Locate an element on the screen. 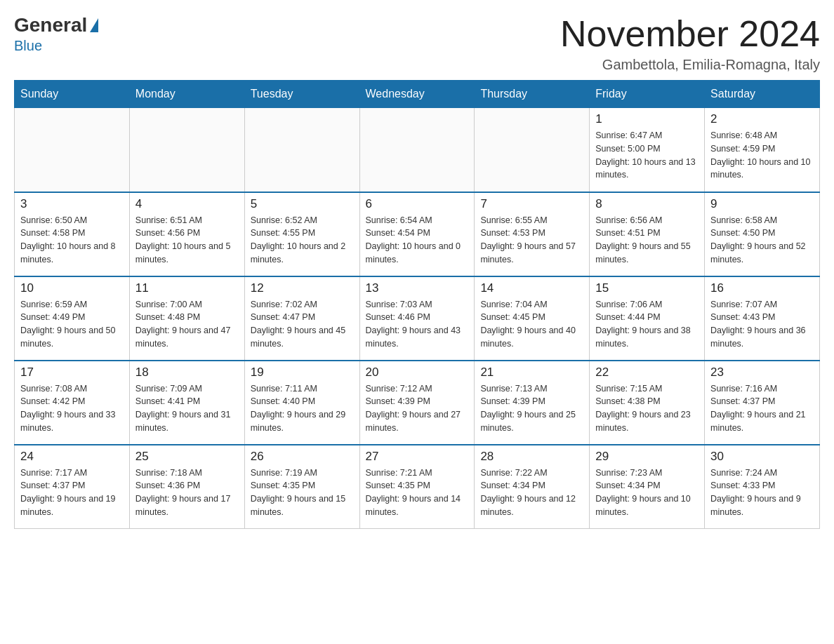  calendar-day-cell: 19Sunrise: 7:11 AM Sunset: 4:40 PM Dayli… is located at coordinates (302, 403).